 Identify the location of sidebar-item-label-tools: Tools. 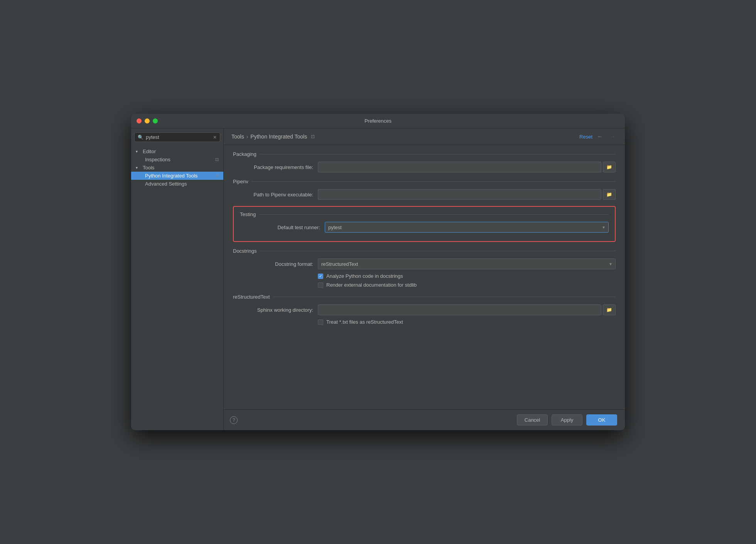
(181, 167).